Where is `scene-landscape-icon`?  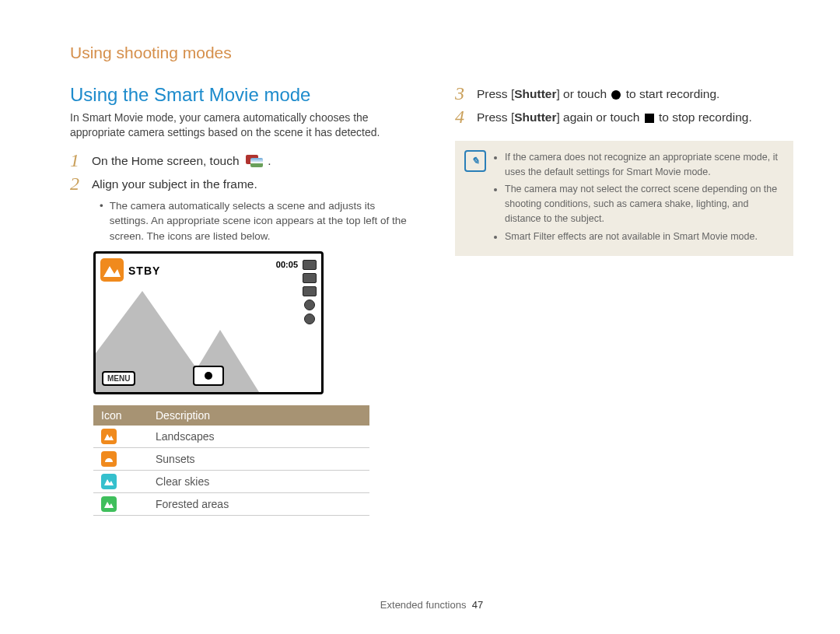
scene-landscape-icon is located at coordinates (112, 270).